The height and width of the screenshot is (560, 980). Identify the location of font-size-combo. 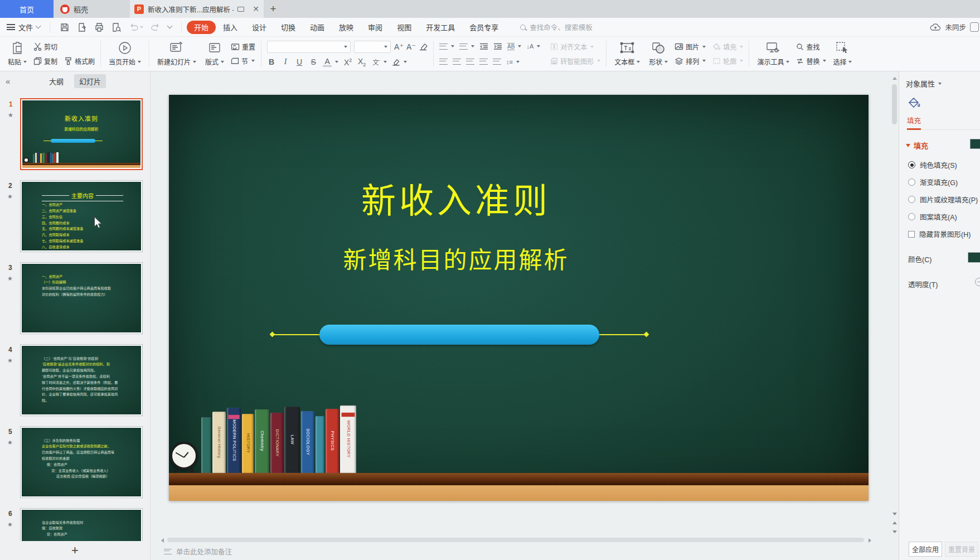
(372, 47).